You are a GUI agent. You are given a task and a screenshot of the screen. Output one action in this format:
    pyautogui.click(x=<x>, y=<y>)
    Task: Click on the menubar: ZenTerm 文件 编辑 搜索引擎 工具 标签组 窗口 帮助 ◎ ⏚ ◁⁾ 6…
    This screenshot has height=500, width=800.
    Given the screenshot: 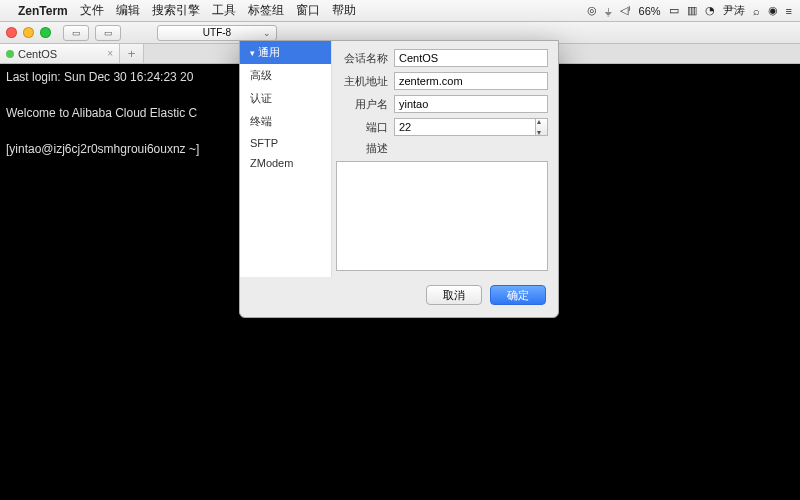 What is the action you would take?
    pyautogui.click(x=400, y=11)
    